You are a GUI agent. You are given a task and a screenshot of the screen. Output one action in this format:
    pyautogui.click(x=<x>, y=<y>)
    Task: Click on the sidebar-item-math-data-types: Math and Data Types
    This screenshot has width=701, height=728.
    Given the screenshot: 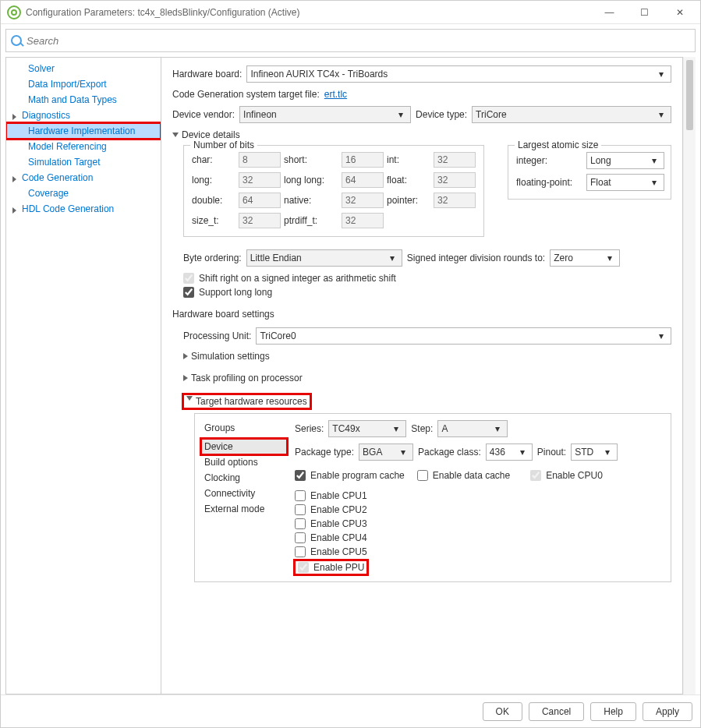 What is the action you would take?
    pyautogui.click(x=83, y=100)
    